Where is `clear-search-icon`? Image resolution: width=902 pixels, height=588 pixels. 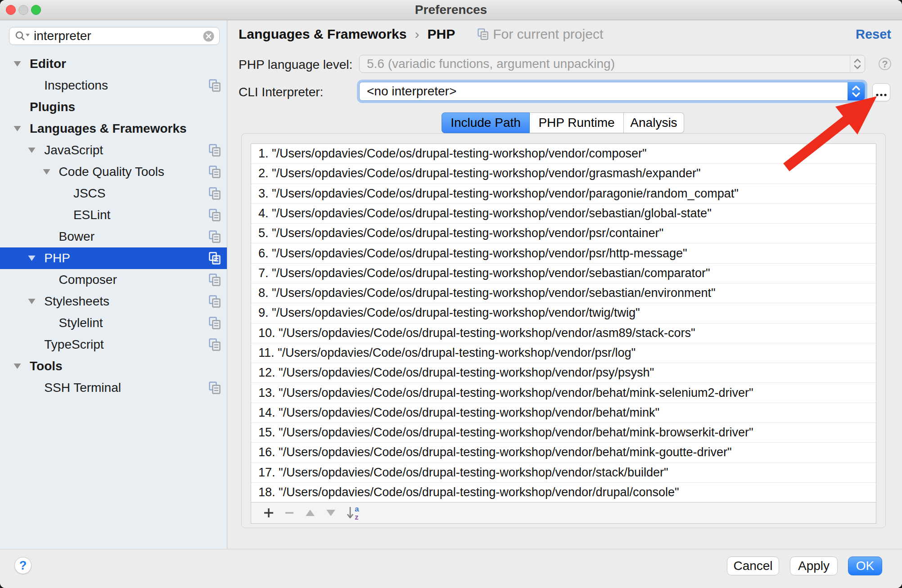 clear-search-icon is located at coordinates (209, 36).